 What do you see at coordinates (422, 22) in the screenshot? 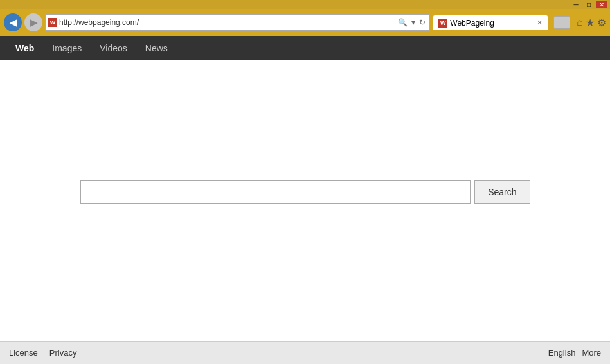
I see `refresh-icon: ↻` at bounding box center [422, 22].